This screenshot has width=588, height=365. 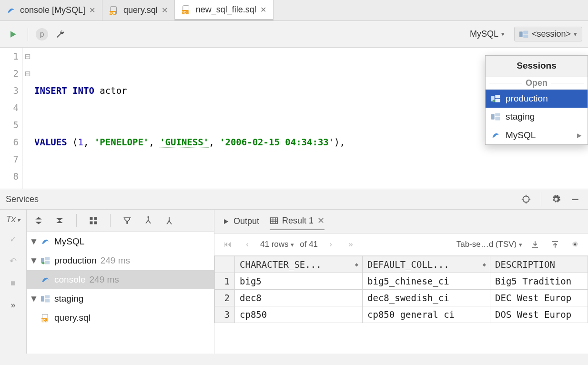 I want to click on output-tab: Output, so click(x=241, y=221).